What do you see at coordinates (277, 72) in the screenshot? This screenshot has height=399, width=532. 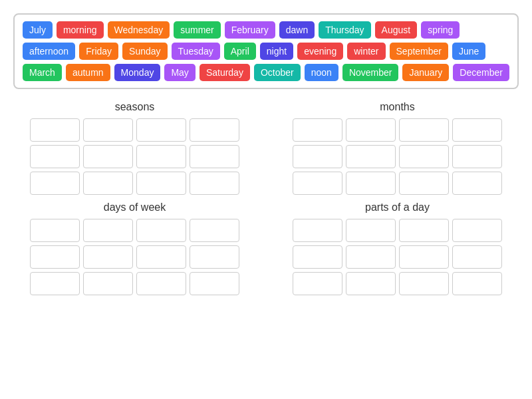 I see `word-chip: October` at bounding box center [277, 72].